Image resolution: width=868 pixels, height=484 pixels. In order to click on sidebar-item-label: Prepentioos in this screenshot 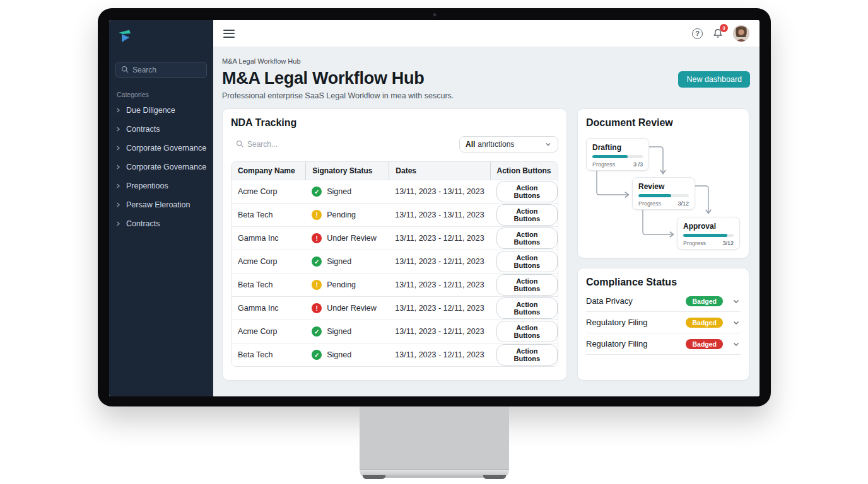, I will do `click(148, 186)`.